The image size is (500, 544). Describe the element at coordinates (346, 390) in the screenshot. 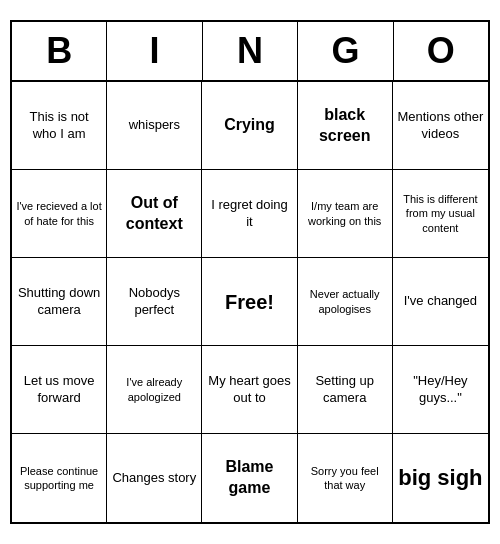

I see `bingo-cell: Setting up camera` at that location.